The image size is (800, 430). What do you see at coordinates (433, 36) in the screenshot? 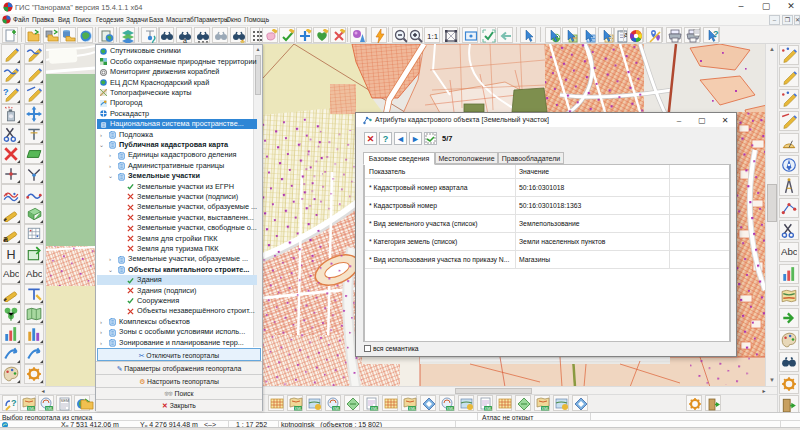
I see `svg-text: 1:1` at bounding box center [433, 36].